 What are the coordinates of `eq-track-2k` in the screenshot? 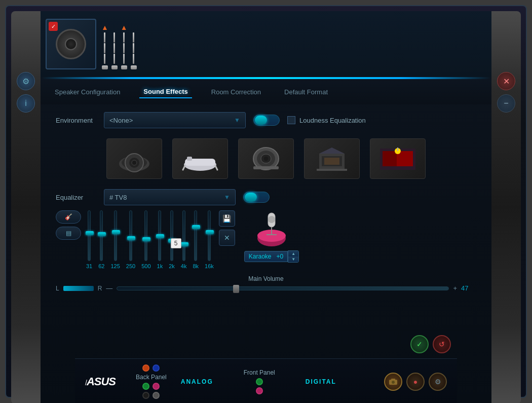 It's located at (172, 236).